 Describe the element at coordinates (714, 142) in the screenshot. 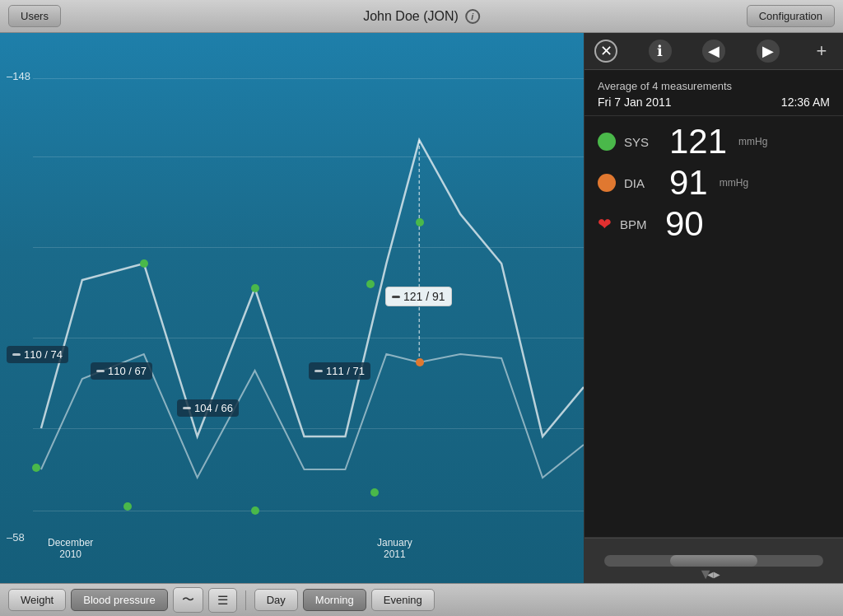

I see `sys-row: SYS 121 mmHg` at that location.